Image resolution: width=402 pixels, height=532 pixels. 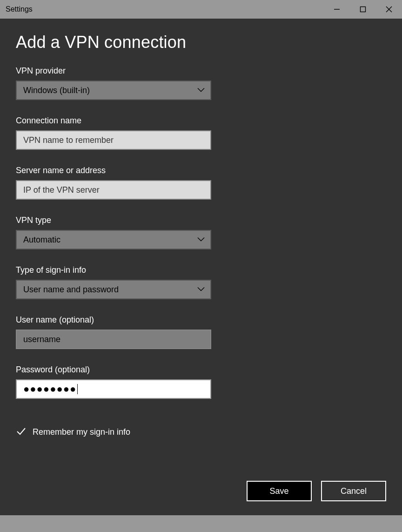 I want to click on checkbox-remember: Remember my sign-in info, so click(x=201, y=432).